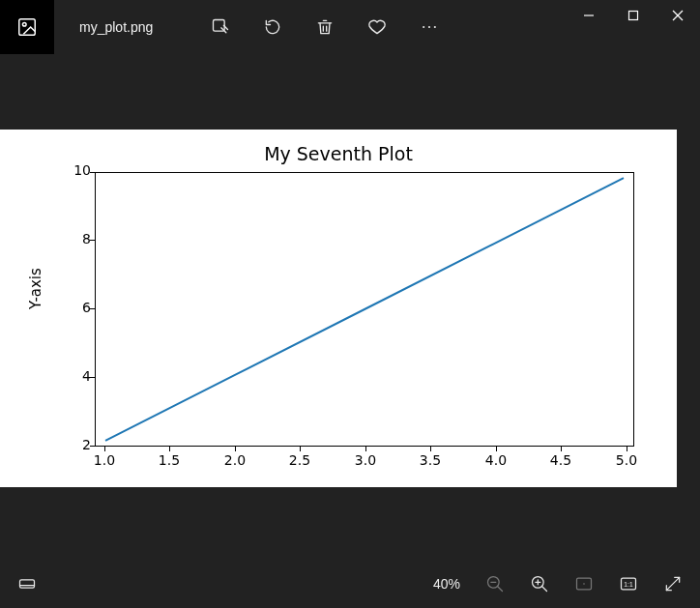  I want to click on more-button, so click(429, 27).